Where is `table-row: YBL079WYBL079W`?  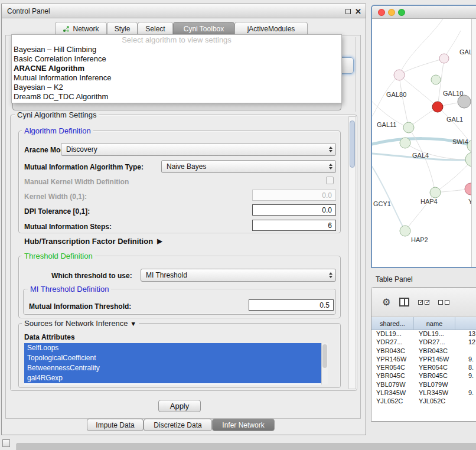 table-row: YBL079WYBL079W is located at coordinates (424, 385).